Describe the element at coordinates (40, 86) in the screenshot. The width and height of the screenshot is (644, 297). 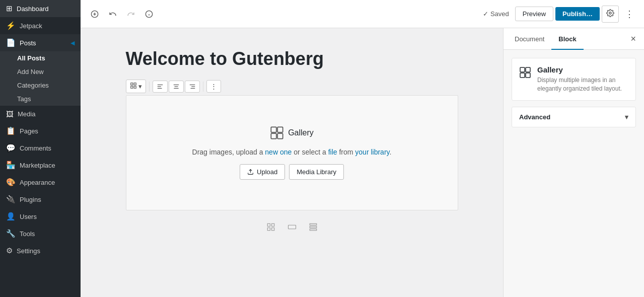
I see `sidebar-subitem-categories: Categories` at that location.